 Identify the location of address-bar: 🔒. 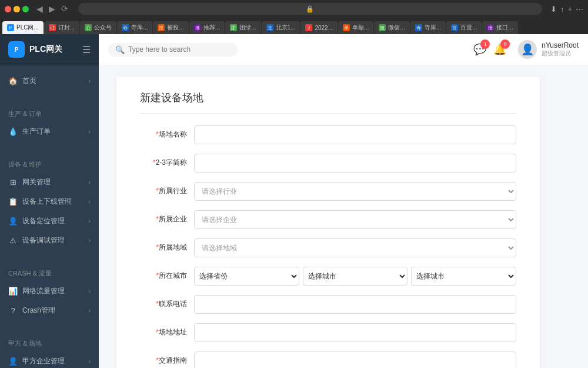
(310, 9).